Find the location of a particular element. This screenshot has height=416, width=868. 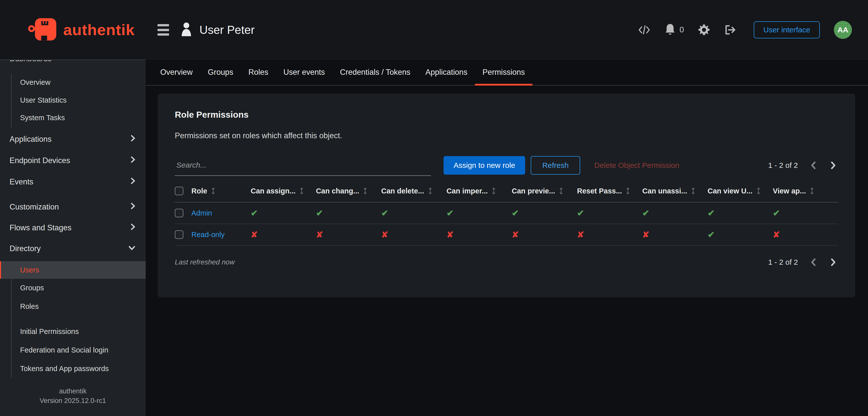

api-browser-icon is located at coordinates (644, 30).